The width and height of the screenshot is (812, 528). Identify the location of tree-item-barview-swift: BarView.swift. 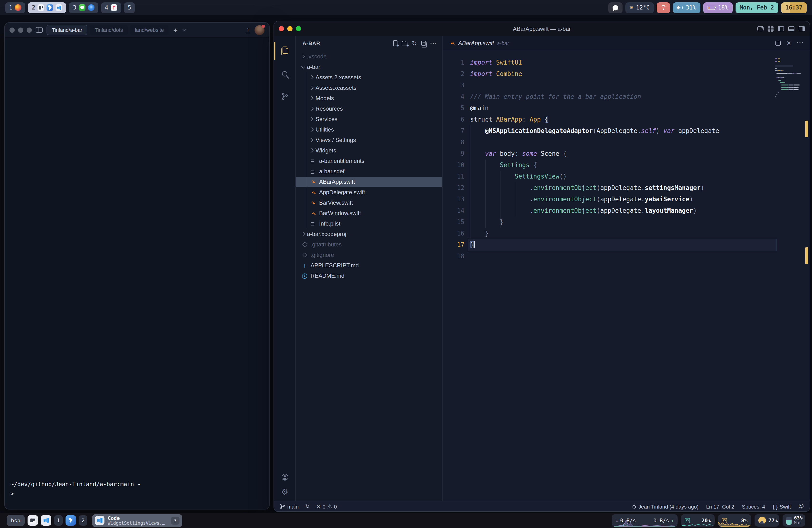
(369, 203).